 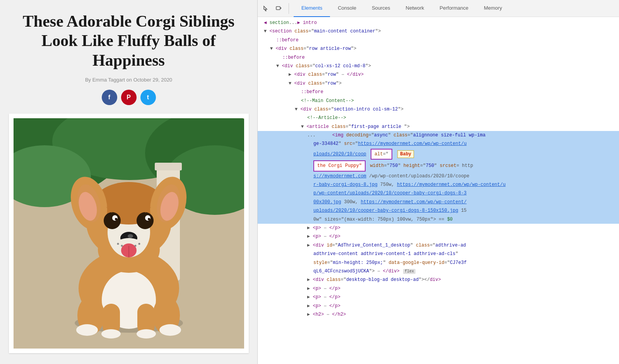 What do you see at coordinates (438, 280) in the screenshot?
I see `dom-line-desktop-ad: ▶ <div class="desktop-blog-ad desktop-ad…` at bounding box center [438, 280].